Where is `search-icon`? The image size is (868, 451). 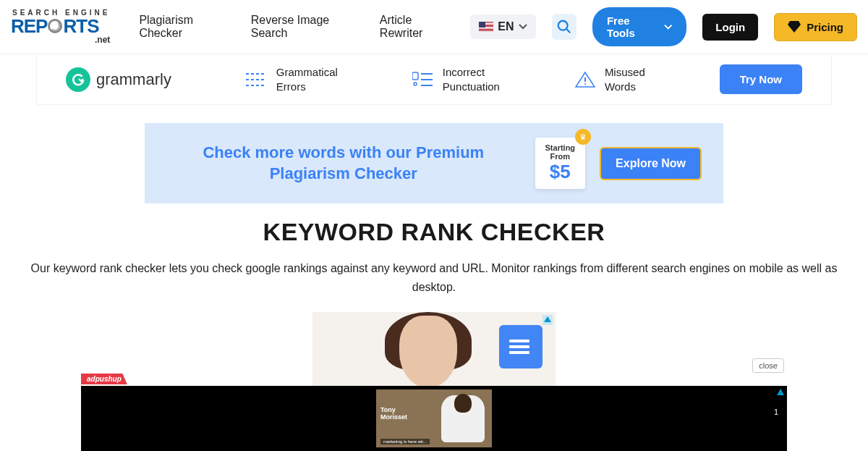
search-icon is located at coordinates (564, 27).